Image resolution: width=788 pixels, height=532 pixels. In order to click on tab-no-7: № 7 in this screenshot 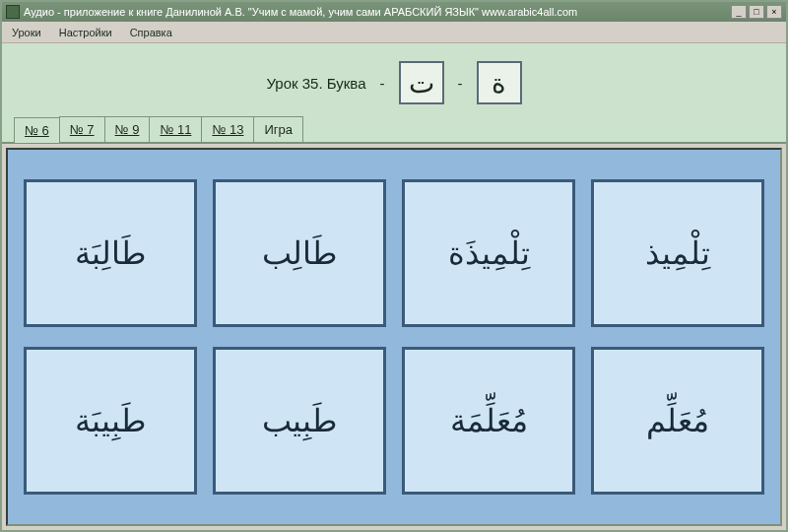, I will do `click(83, 129)`.